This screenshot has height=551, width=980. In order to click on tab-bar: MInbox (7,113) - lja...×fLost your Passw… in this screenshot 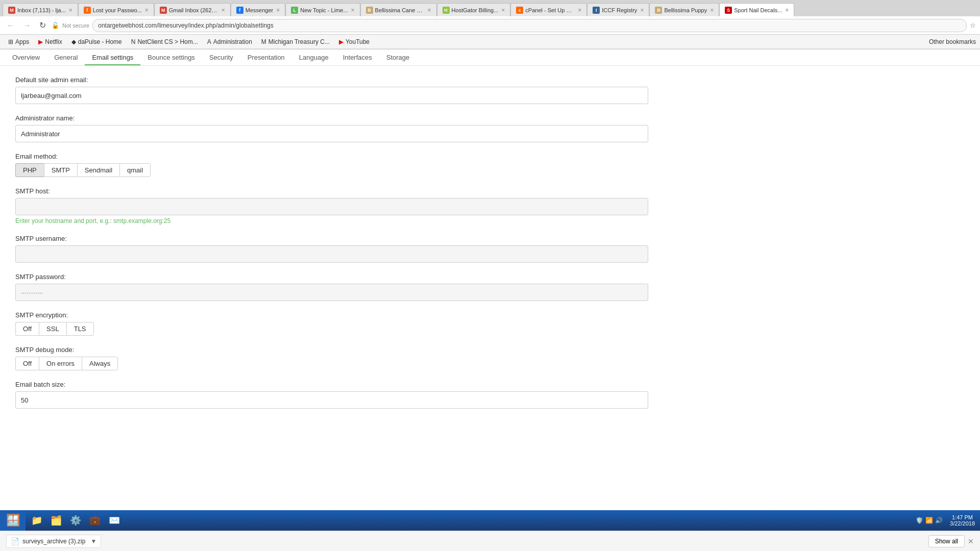, I will do `click(490, 8)`.